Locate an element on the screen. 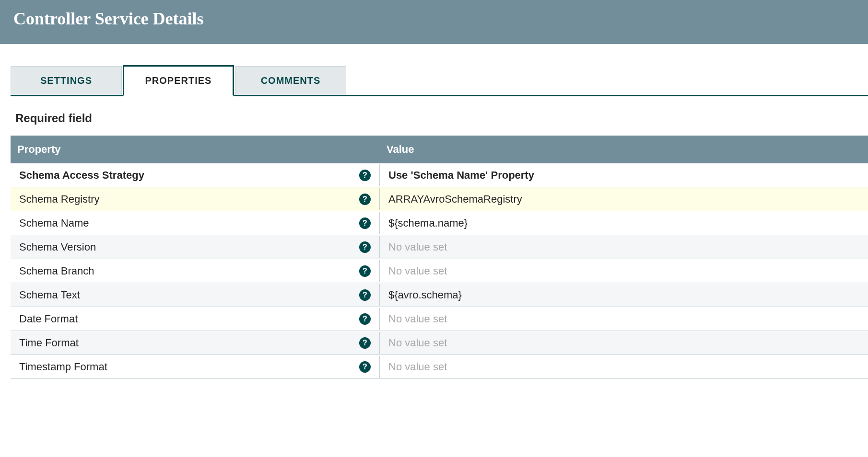 This screenshot has height=457, width=868. property-cell: Schema Access Strategy? is located at coordinates (195, 175).